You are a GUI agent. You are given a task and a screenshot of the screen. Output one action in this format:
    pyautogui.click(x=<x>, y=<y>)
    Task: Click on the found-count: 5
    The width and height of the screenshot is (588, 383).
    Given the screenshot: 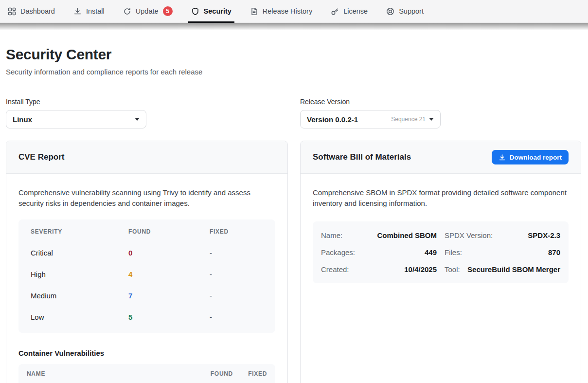 What is the action you would take?
    pyautogui.click(x=169, y=317)
    